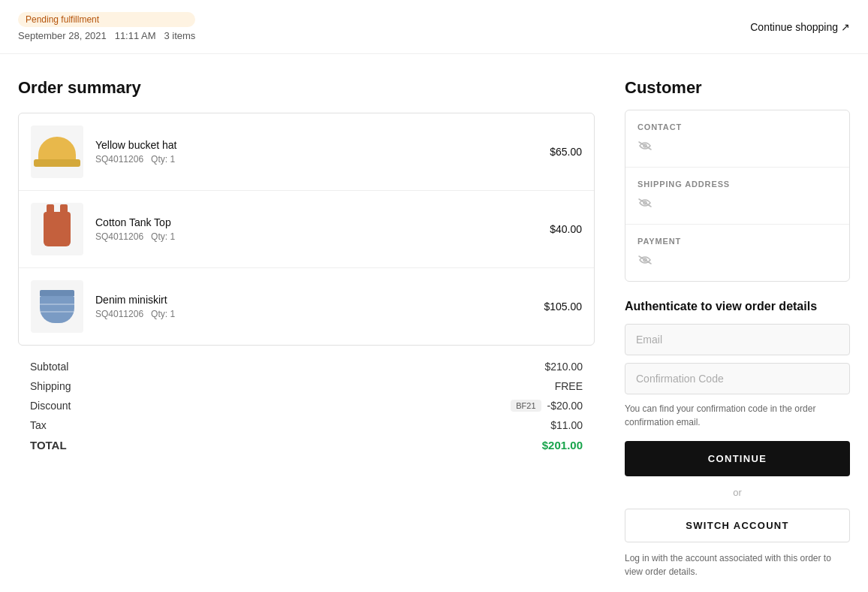  I want to click on switch-account-button: SWITCH ACCOUNT, so click(737, 526).